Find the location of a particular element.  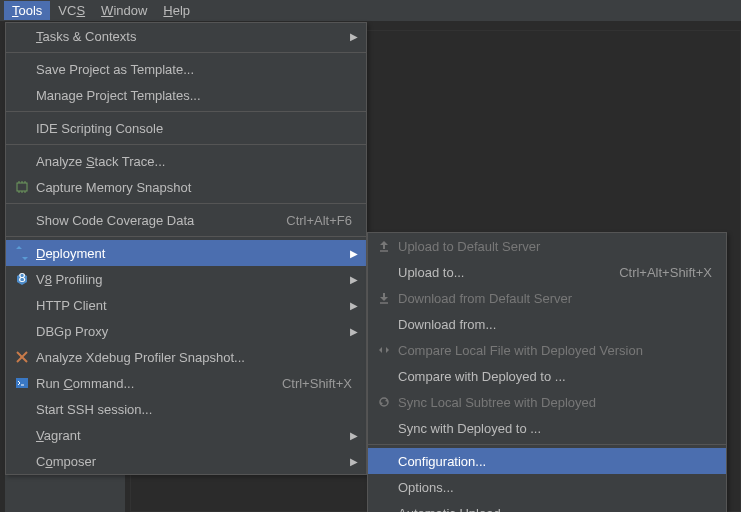

label: Automatic Upload is located at coordinates (556, 510).